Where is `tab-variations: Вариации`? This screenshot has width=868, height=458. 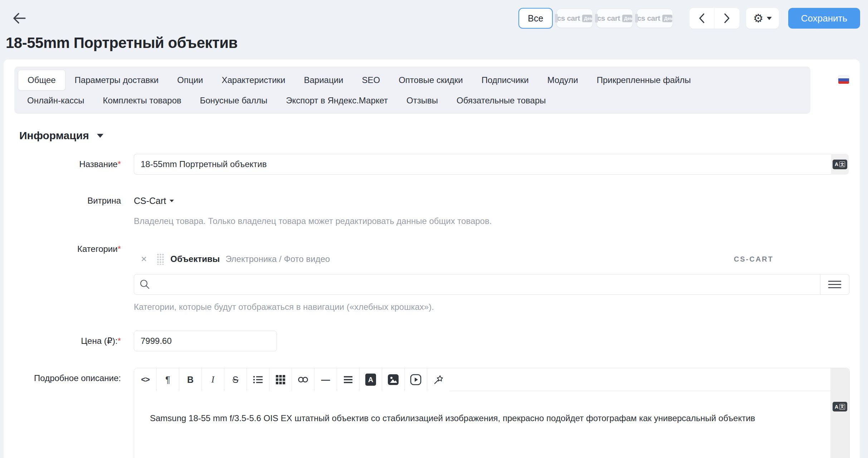
tab-variations: Вариации is located at coordinates (323, 80).